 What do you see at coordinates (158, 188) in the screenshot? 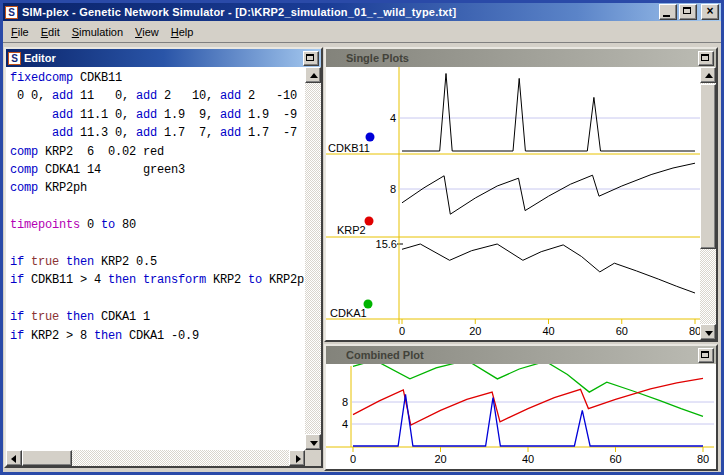
I see `code-line: comp KRP2ph` at bounding box center [158, 188].